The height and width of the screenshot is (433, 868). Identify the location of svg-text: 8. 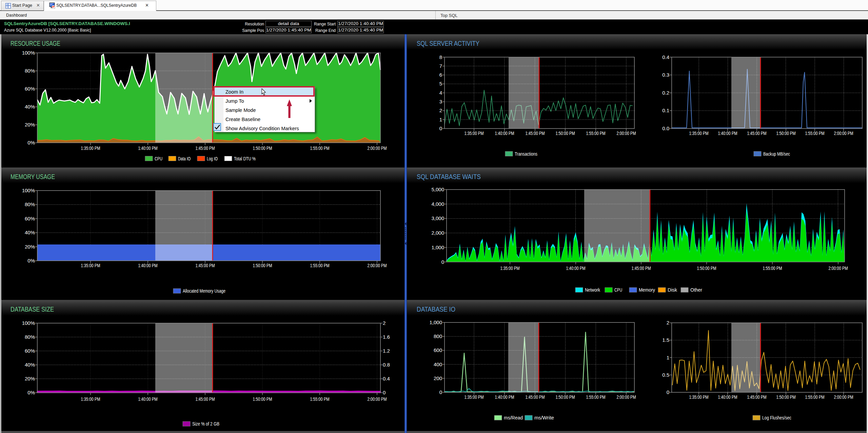
(441, 57).